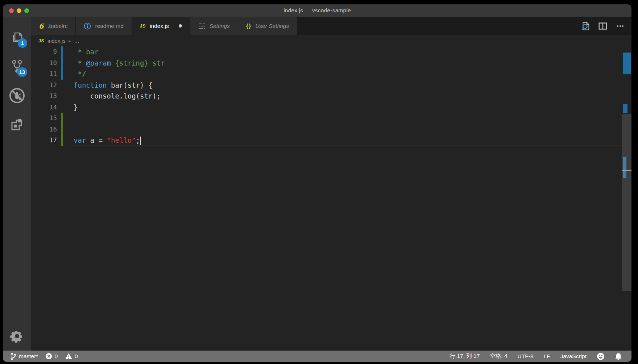  What do you see at coordinates (214, 26) in the screenshot?
I see `tab-settings: Settings` at bounding box center [214, 26].